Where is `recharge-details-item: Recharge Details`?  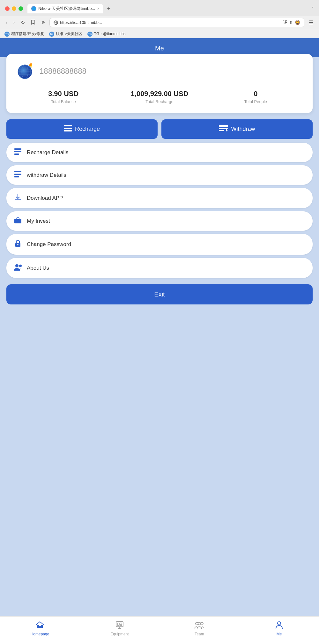
recharge-details-item: Recharge Details is located at coordinates (160, 153).